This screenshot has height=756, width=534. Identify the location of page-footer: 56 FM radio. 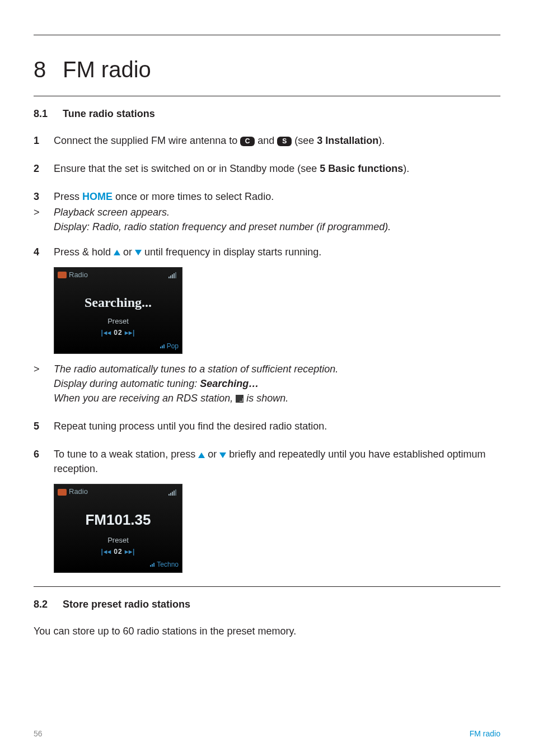
(267, 734).